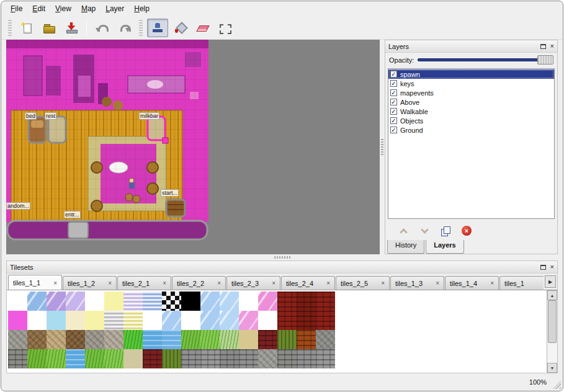 Image resolution: width=564 pixels, height=392 pixels. Describe the element at coordinates (141, 28) in the screenshot. I see `tools-drag-handle` at that location.